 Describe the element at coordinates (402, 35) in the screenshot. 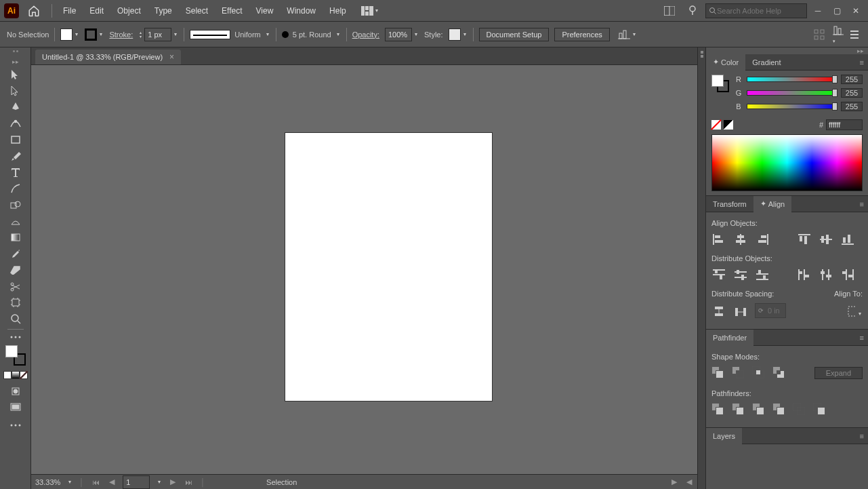

I see `opacity-input: 100%▾` at that location.